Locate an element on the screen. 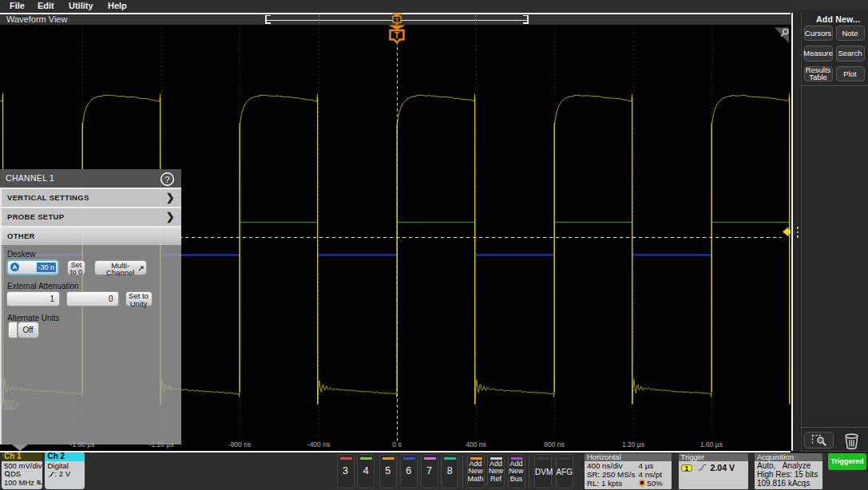 The height and width of the screenshot is (490, 868). svg-text: 1.60 µs is located at coordinates (711, 445).